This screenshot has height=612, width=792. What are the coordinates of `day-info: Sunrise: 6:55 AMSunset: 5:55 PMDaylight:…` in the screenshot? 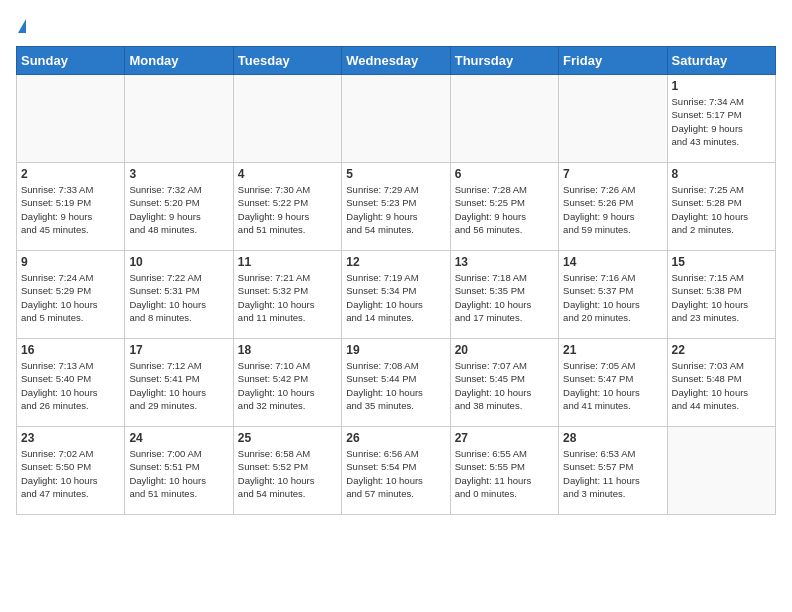 It's located at (504, 474).